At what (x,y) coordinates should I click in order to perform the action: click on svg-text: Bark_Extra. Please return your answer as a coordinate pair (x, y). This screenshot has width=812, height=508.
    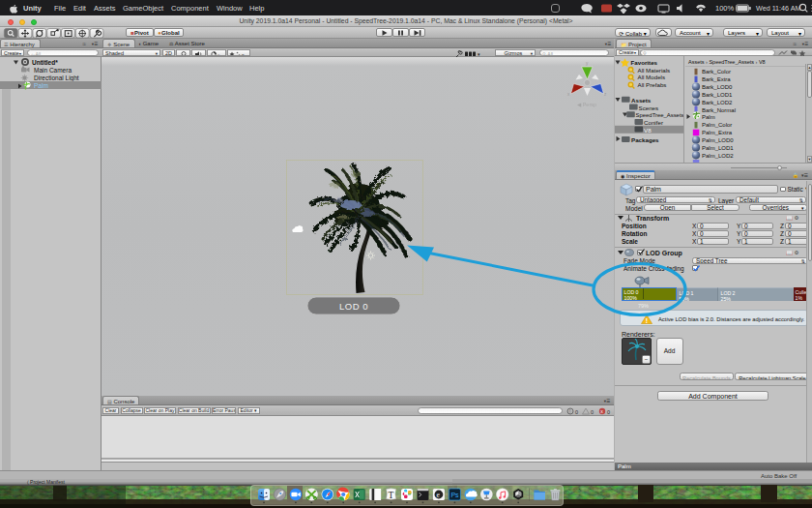
    Looking at the image, I should click on (716, 79).